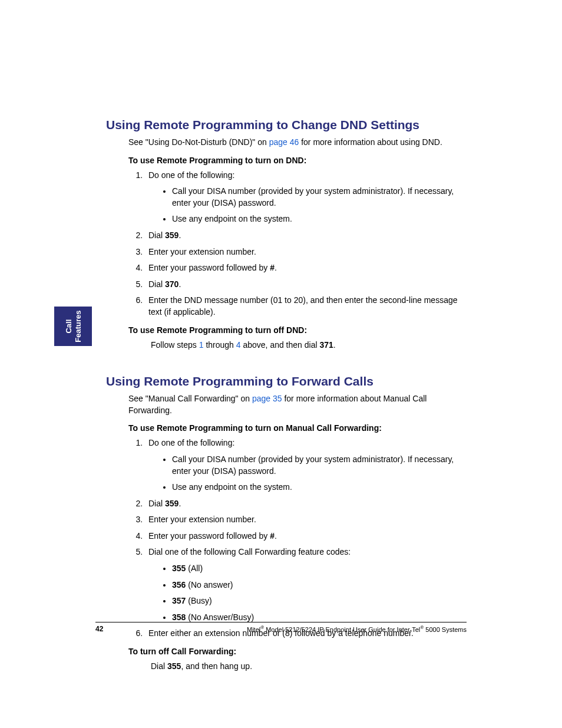  I want to click on step: Dial one of the following Call Forwardin…, so click(305, 585).